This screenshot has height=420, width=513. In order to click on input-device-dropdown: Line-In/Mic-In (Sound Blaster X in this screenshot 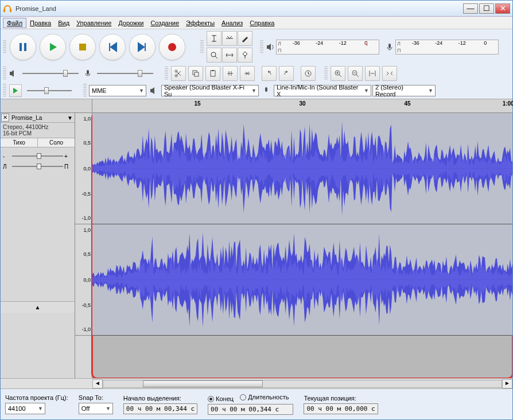, I will do `click(322, 91)`.